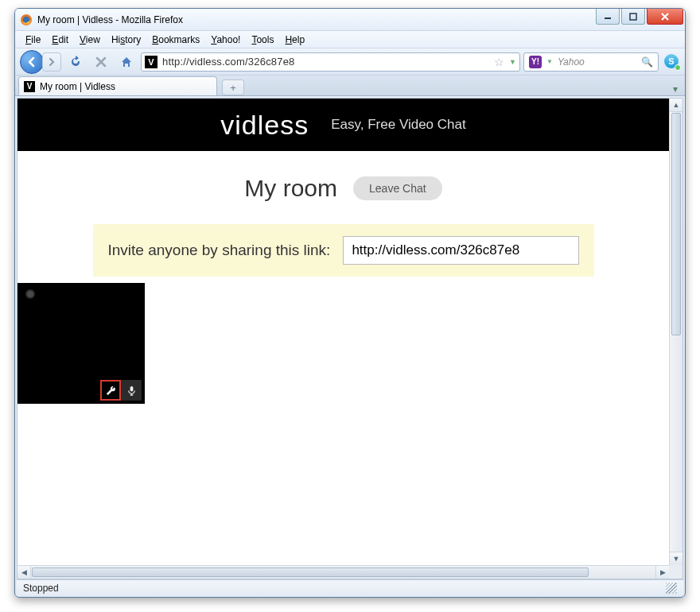  Describe the element at coordinates (32, 62) in the screenshot. I see `back-button` at that location.